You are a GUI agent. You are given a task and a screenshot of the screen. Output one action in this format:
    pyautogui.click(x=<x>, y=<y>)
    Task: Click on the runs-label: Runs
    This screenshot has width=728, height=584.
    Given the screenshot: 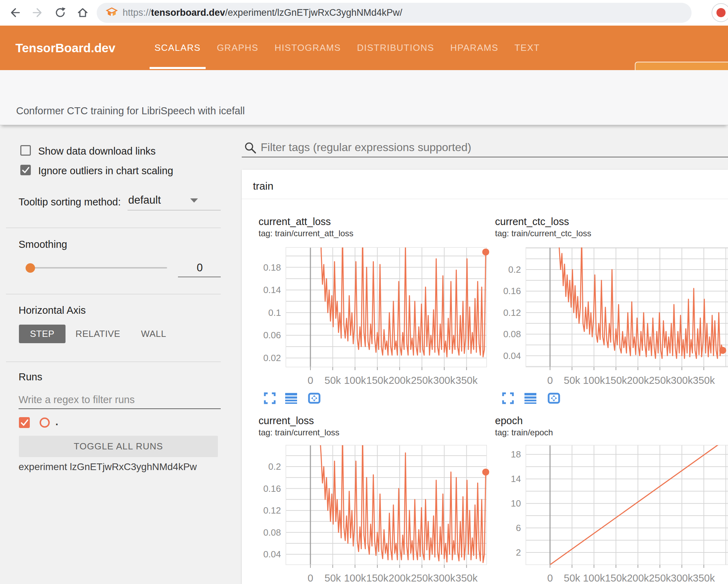 What is the action you would take?
    pyautogui.click(x=30, y=377)
    